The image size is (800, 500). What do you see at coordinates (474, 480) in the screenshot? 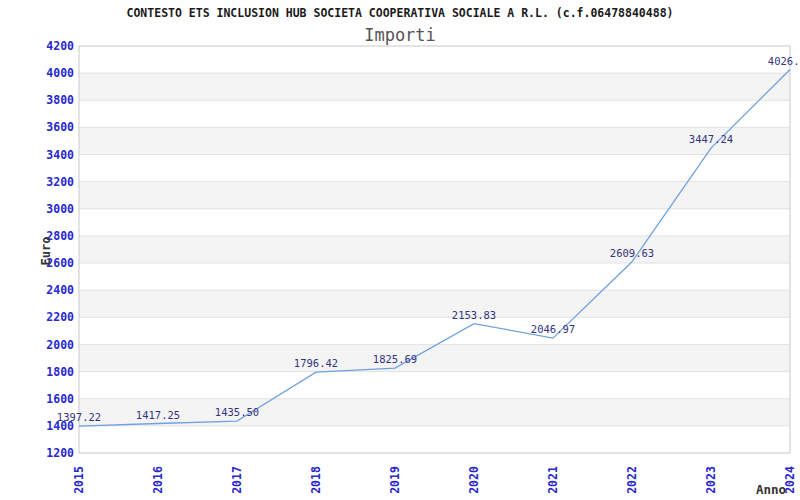
I see `x-tick-label: 2020` at bounding box center [474, 480].